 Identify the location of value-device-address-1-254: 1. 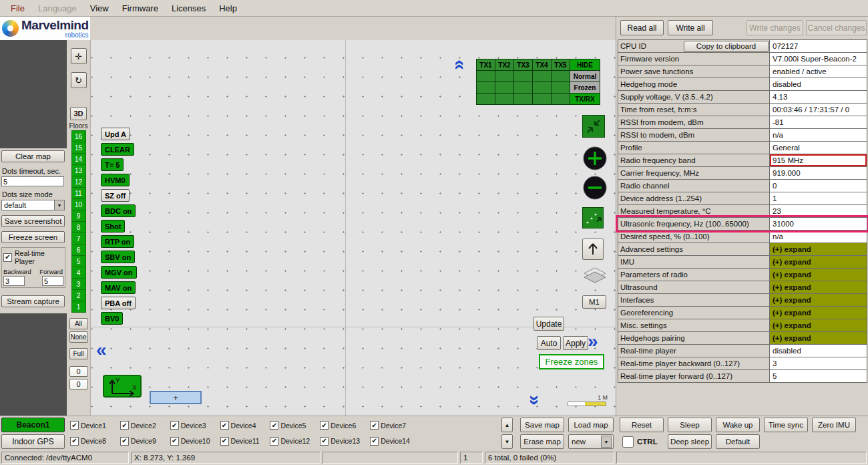
(819, 198).